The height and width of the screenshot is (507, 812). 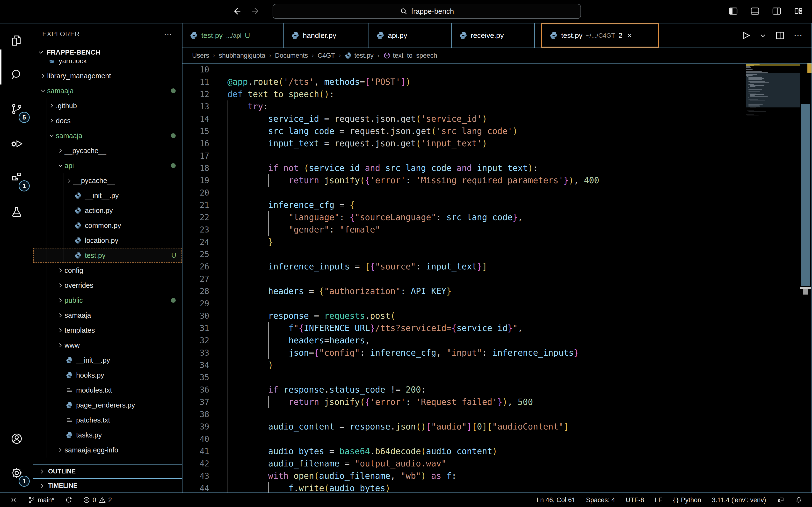 What do you see at coordinates (107, 450) in the screenshot?
I see `tree-item-samaaja.egg-info: samaaja.egg-info` at bounding box center [107, 450].